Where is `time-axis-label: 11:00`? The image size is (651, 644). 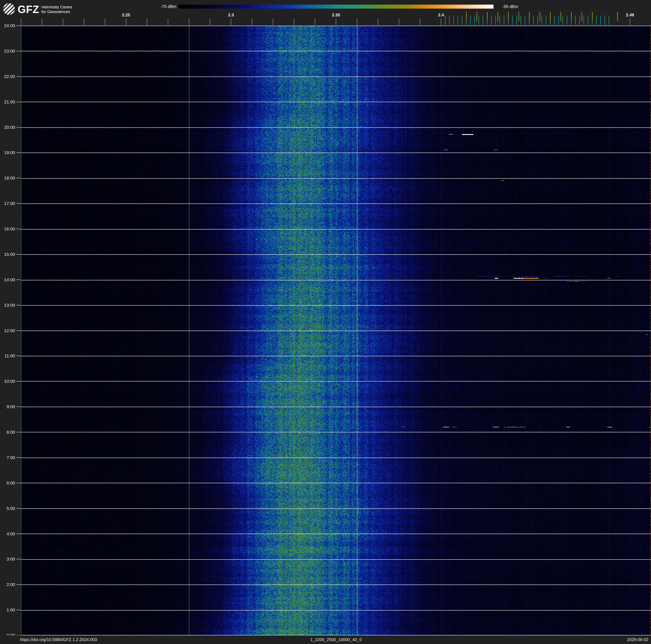 time-axis-label: 11:00 is located at coordinates (7, 356).